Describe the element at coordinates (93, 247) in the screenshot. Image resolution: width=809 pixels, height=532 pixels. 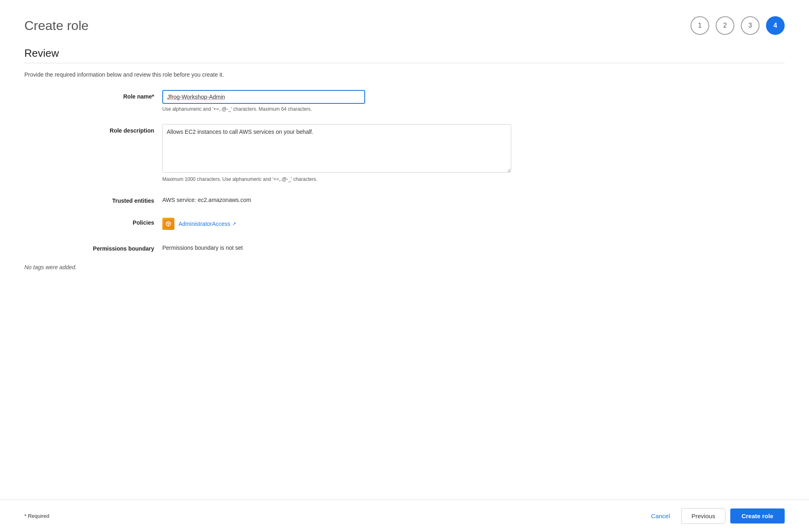
I see `permissions-boundary-label: Permissions boundary` at that location.